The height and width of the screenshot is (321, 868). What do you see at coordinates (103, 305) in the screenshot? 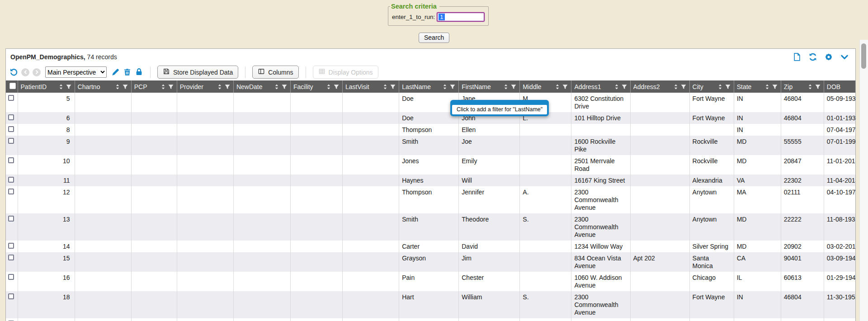
I see `cell-chartno` at bounding box center [103, 305].